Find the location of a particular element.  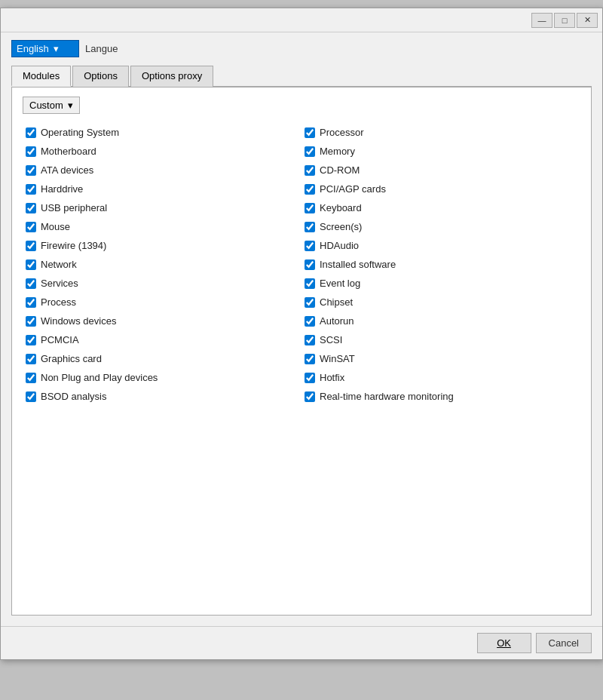

maximize-button: □ is located at coordinates (565, 20).